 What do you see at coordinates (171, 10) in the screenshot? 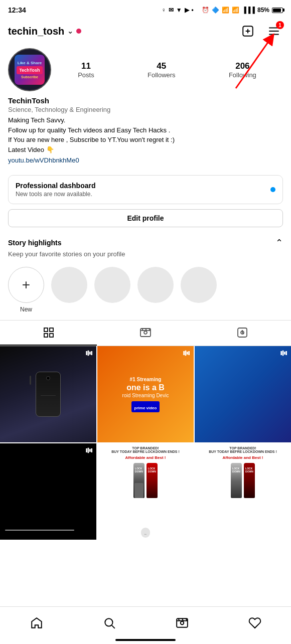
I see `message-icon: ✉` at bounding box center [171, 10].